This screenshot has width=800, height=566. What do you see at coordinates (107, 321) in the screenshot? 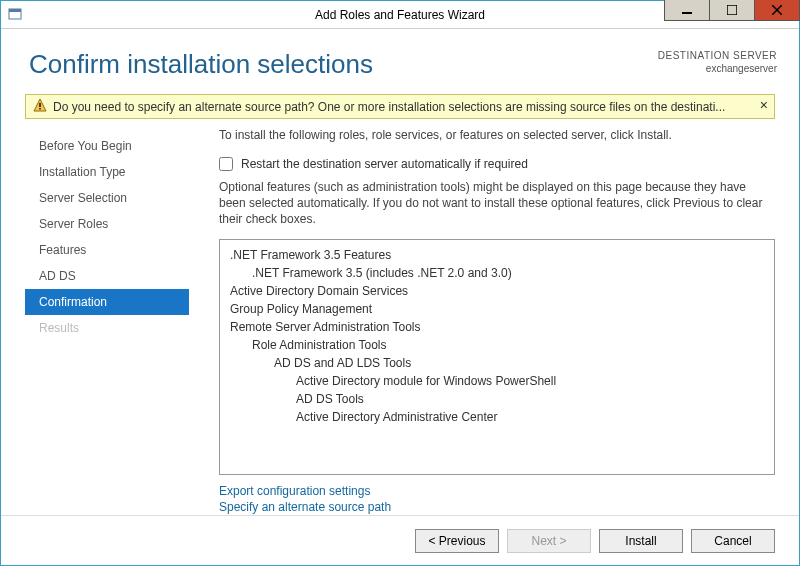
I see `wizard-steps-sidebar: Before You BeginInstallation TypeServer …` at bounding box center [107, 321].